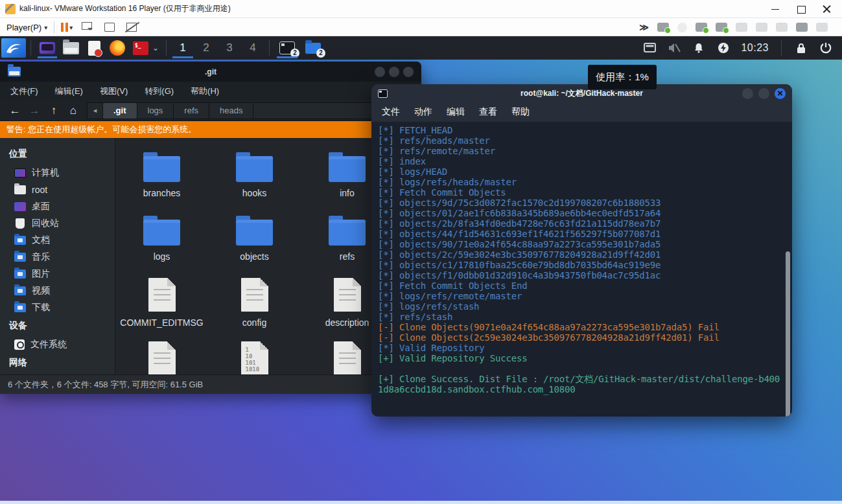  I want to click on breadcrumb-segment: .git, so click(121, 111).